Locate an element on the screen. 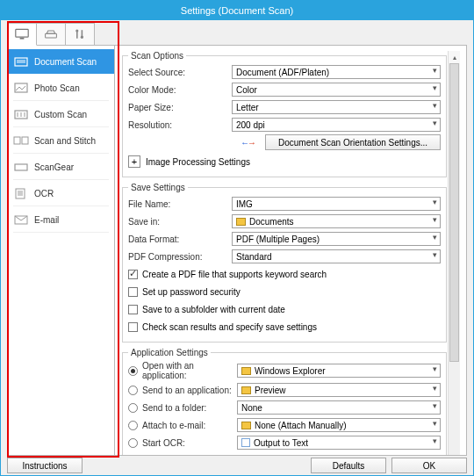 The height and width of the screenshot is (476, 474). swap-arrows-icon: ←→ is located at coordinates (248, 142).